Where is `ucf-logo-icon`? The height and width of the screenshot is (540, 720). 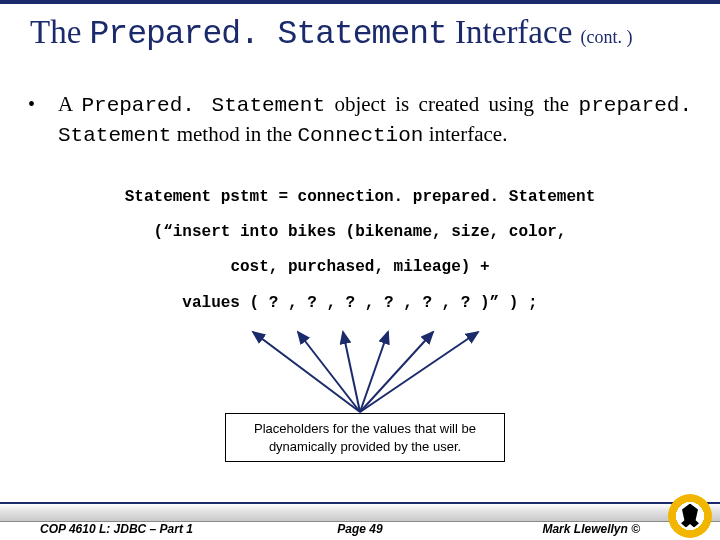
ucf-logo-icon is located at coordinates (690, 516).